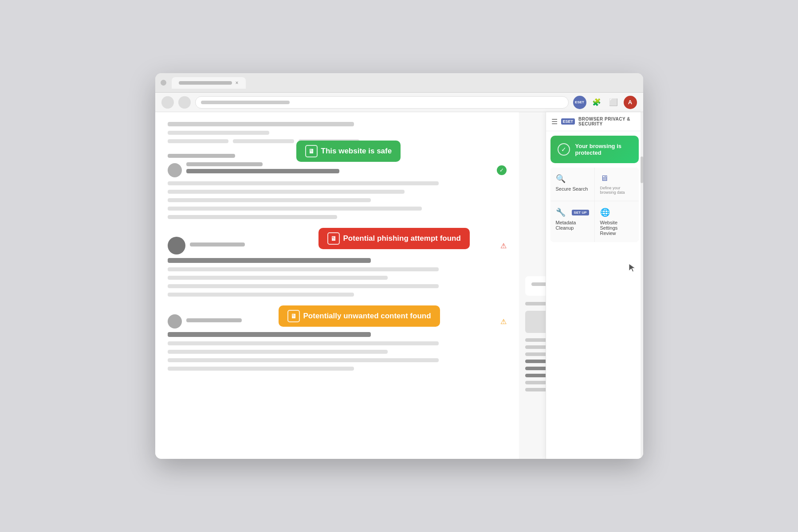  What do you see at coordinates (630, 102) in the screenshot?
I see `avatar-label: A` at bounding box center [630, 102].